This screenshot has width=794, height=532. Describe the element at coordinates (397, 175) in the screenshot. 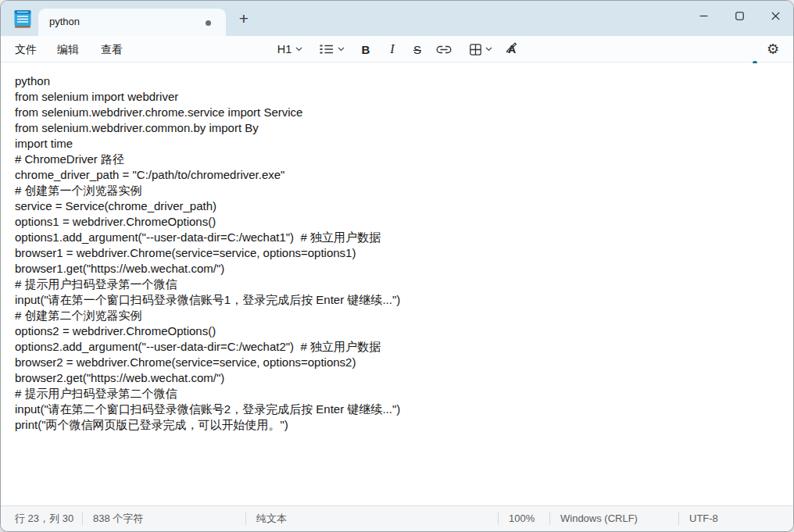

I see `editor-line: chrome_driver_path = "C:/path/to/chromed…` at that location.